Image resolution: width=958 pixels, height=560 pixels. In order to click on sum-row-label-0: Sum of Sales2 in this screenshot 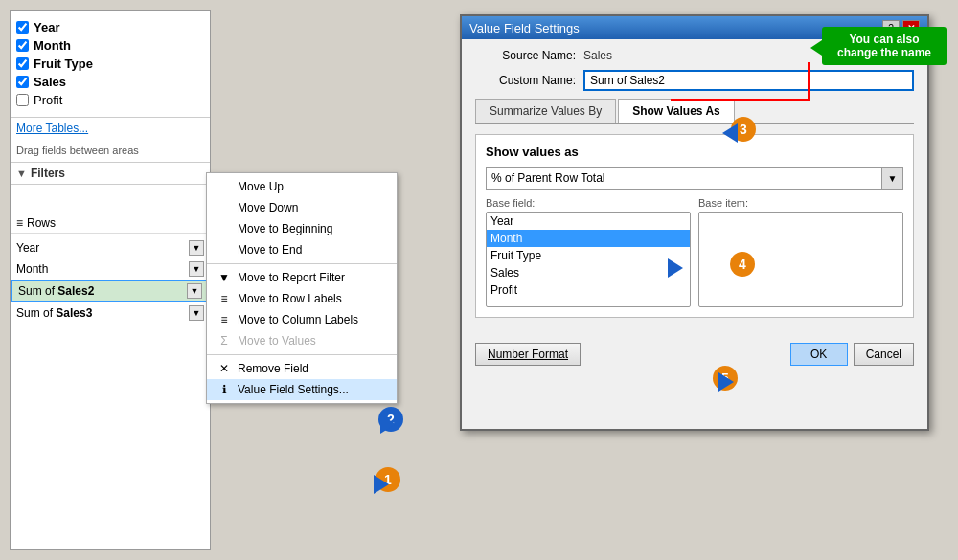, I will do `click(56, 291)`.